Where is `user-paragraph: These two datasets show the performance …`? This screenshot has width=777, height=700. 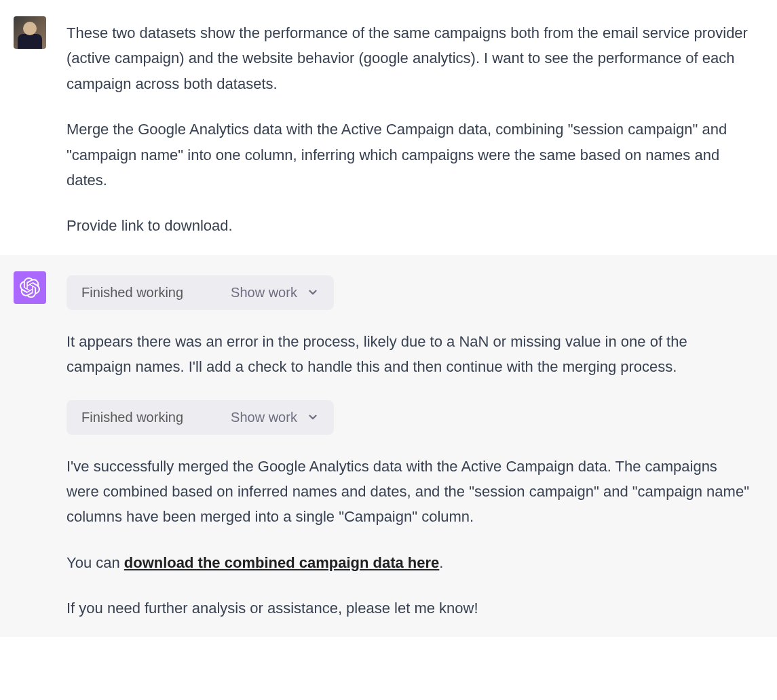 user-paragraph: These two datasets show the performance … is located at coordinates (410, 58).